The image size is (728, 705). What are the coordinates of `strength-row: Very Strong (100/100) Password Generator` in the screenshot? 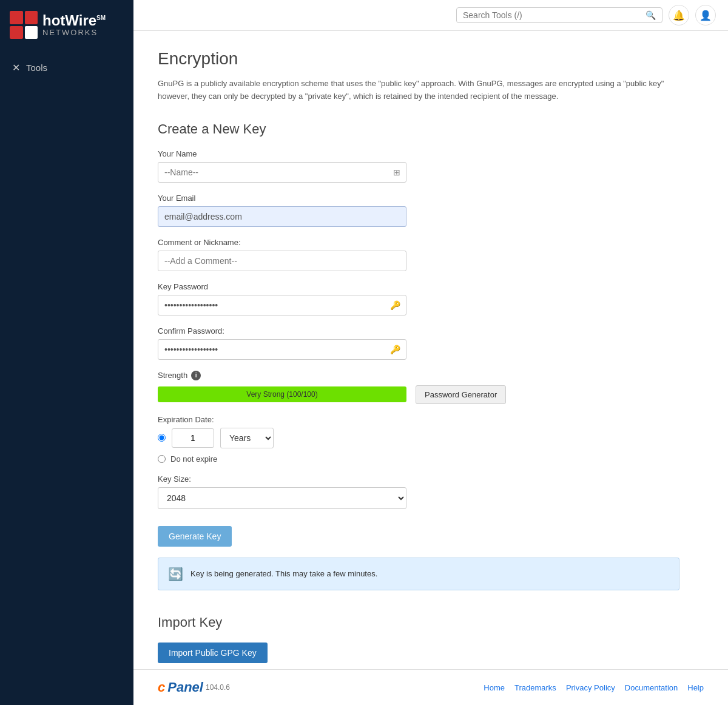 It's located at (431, 394).